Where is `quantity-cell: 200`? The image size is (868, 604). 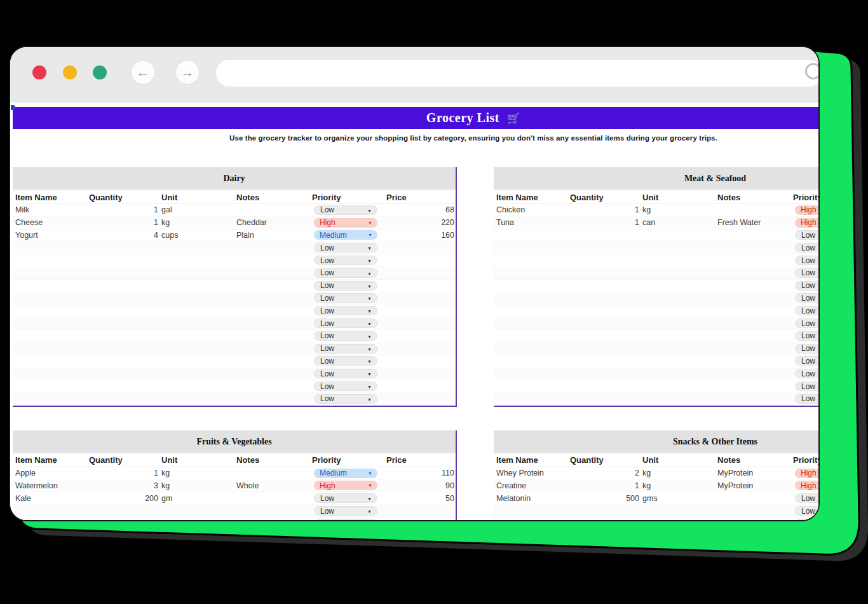 quantity-cell: 200 is located at coordinates (123, 498).